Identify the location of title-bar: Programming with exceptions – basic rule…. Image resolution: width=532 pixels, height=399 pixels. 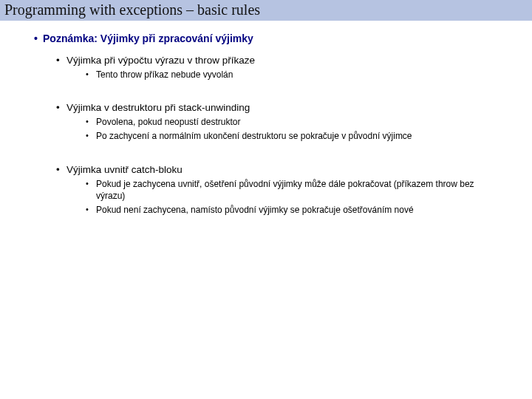
(266, 10).